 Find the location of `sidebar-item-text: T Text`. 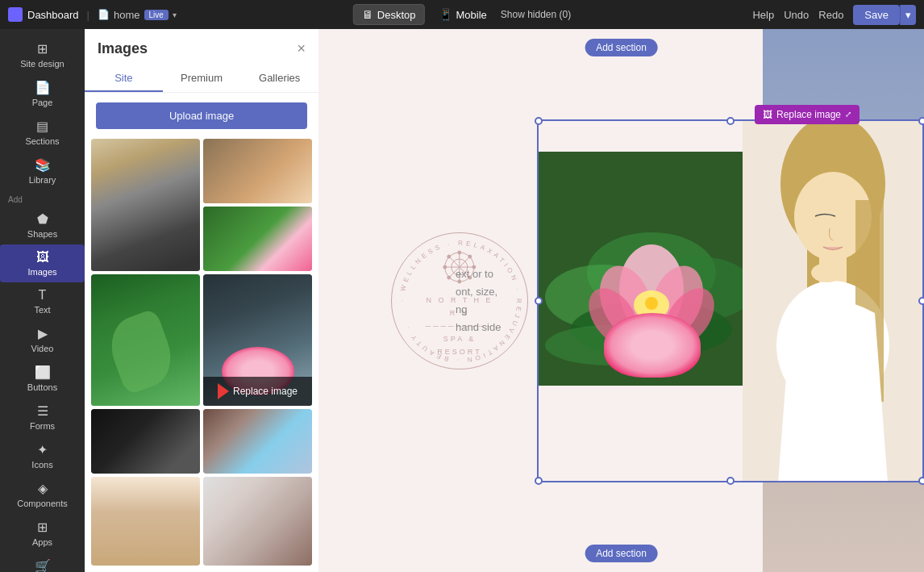

sidebar-item-text: T Text is located at coordinates (42, 302).